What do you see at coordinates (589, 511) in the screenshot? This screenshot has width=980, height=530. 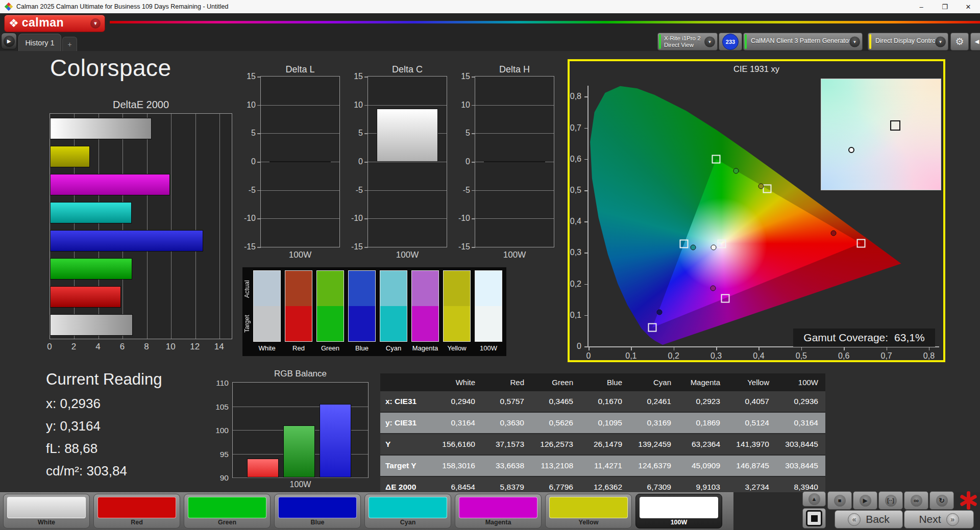 I see `pattern-button-Yellow: Yellow` at bounding box center [589, 511].